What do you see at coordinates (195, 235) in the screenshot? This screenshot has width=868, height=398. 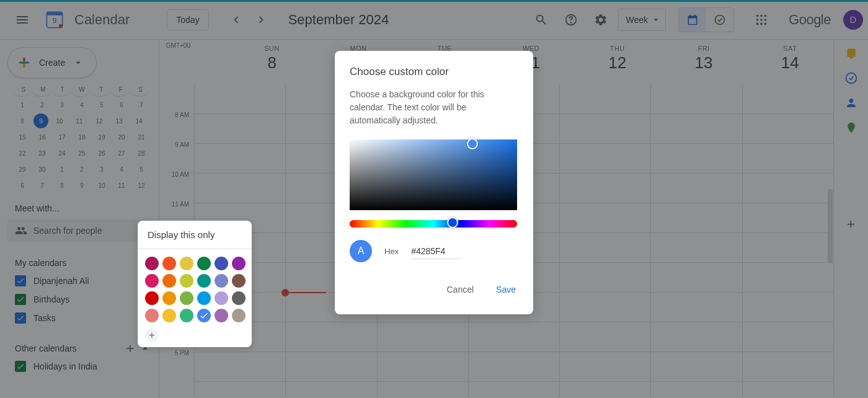 I see `display-this-only-button: Display this only` at bounding box center [195, 235].